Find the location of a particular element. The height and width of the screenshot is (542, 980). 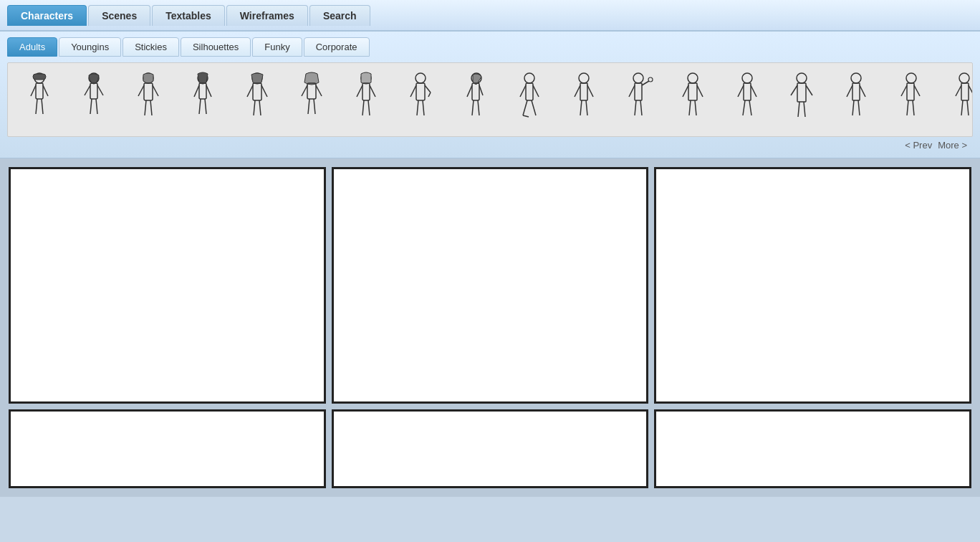

subtab-silhouettes: Silhouettes is located at coordinates (216, 47).